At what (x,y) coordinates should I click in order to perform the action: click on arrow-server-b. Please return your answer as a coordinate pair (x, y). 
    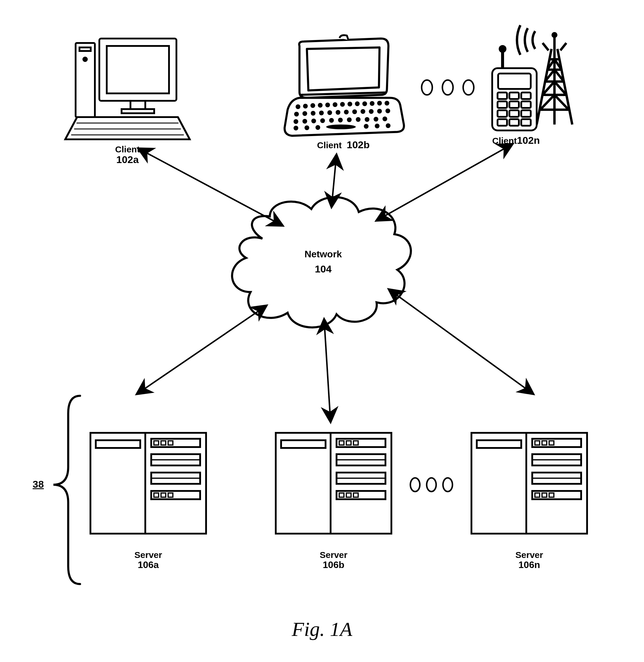
    Looking at the image, I should click on (327, 371).